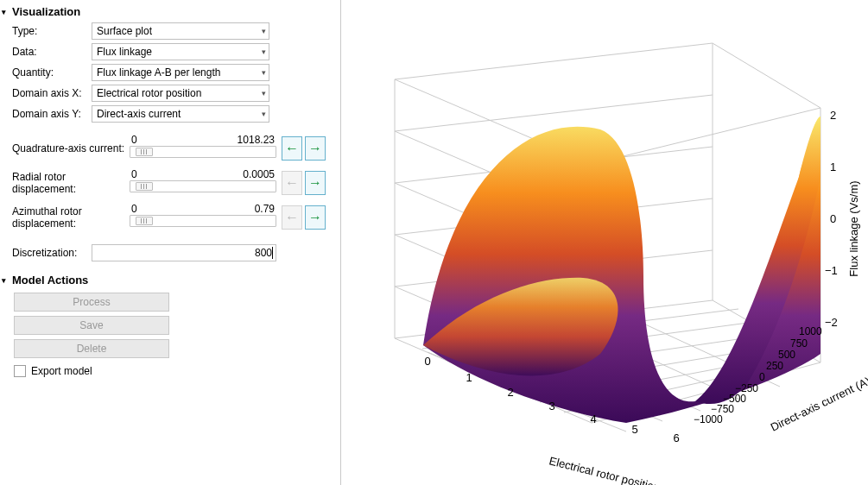 The image size is (868, 485). Describe the element at coordinates (551, 406) in the screenshot. I see `x-tick: 3` at that location.